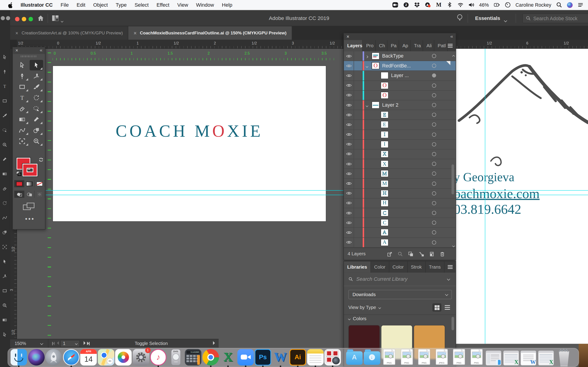  What do you see at coordinates (333, 357) in the screenshot?
I see `dock-photobooth-icon` at bounding box center [333, 357].